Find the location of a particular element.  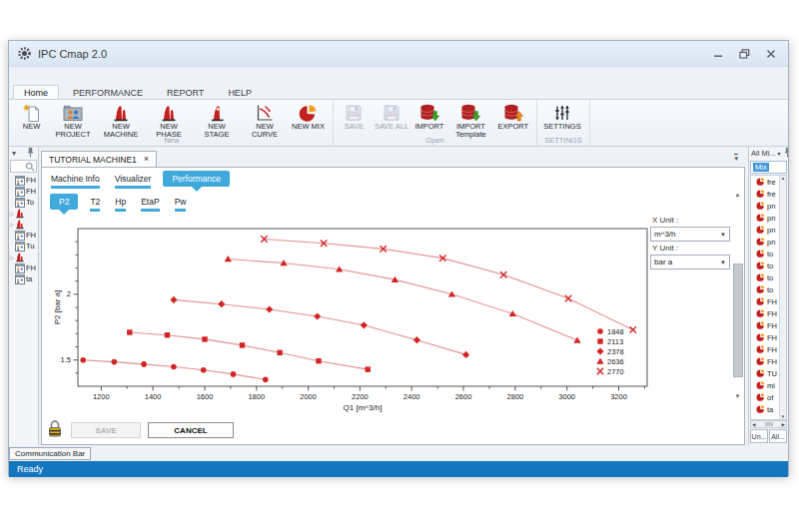

tree-item-6: Tu is located at coordinates (24, 246).